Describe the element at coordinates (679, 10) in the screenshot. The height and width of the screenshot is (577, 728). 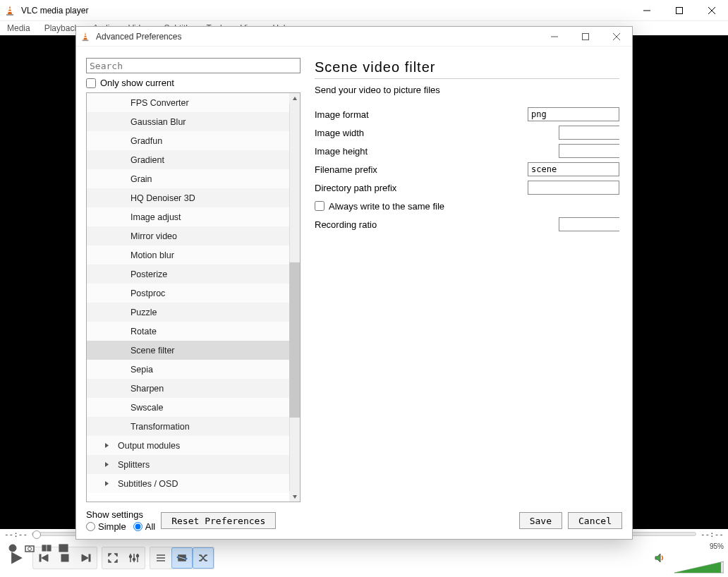
I see `main-maximize-button` at that location.